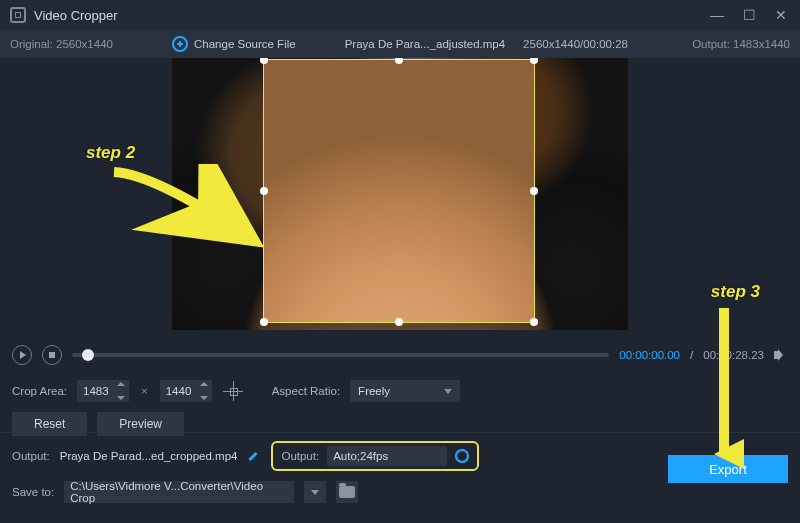  I want to click on aspect-ratio-label: Aspect Ratio:, so click(306, 391).